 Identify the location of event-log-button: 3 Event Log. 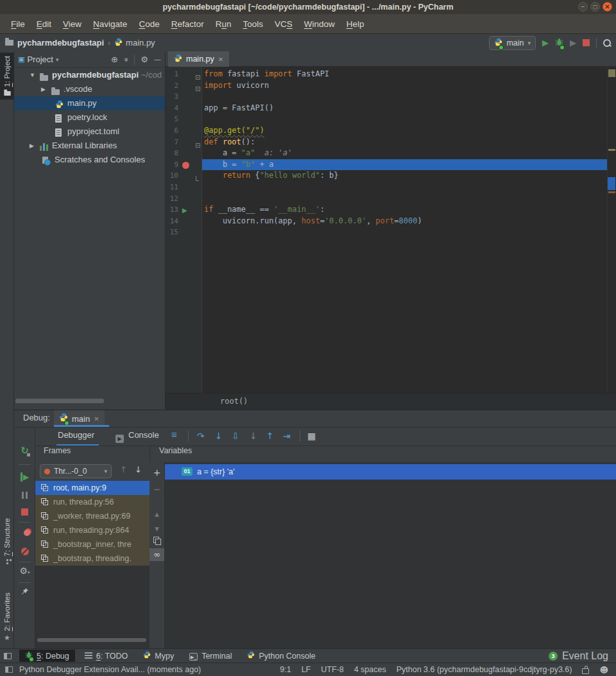
(580, 656).